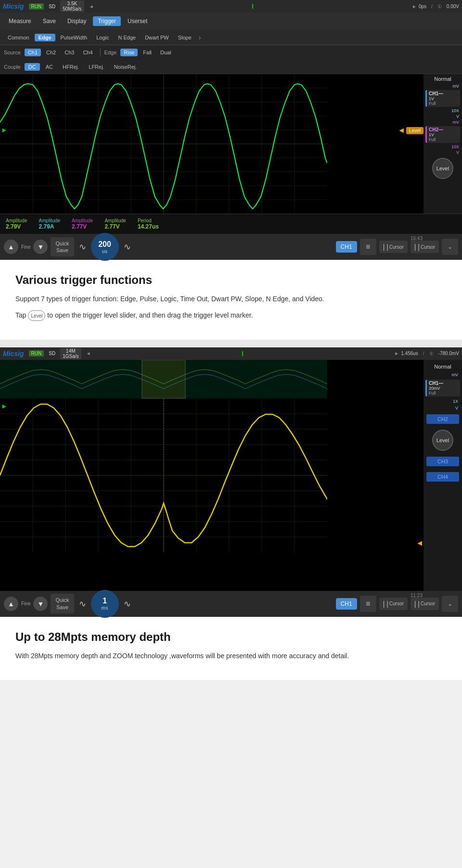 This screenshot has width=462, height=868. What do you see at coordinates (105, 247) in the screenshot?
I see `time-circle: 200 us` at bounding box center [105, 247].